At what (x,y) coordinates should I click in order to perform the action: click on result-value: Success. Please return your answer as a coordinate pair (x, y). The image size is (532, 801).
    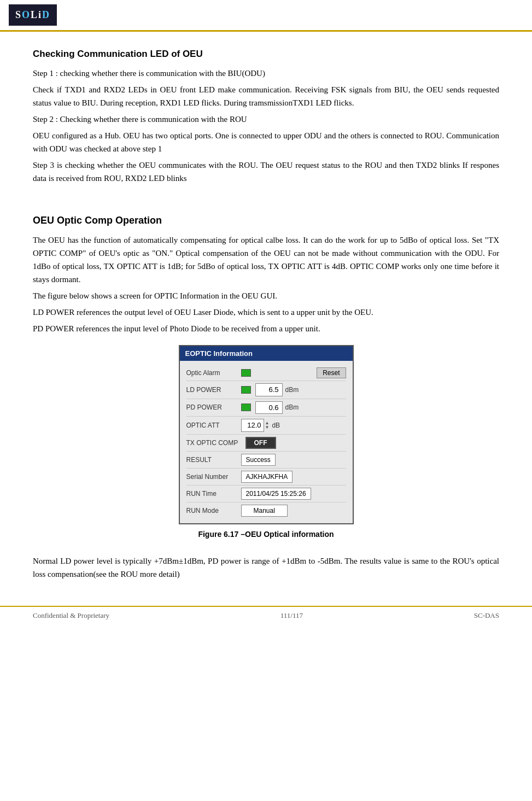
    Looking at the image, I should click on (258, 460).